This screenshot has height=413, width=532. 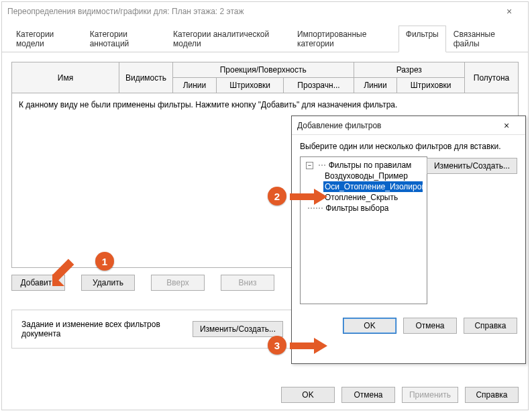 I want to click on col-section-group: Разрез, so click(x=409, y=70).